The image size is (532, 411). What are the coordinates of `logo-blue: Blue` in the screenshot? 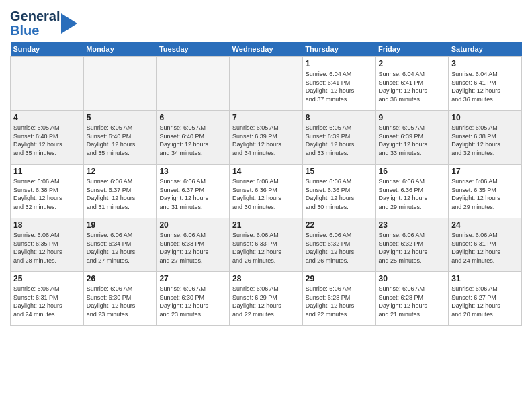 It's located at (35, 31).